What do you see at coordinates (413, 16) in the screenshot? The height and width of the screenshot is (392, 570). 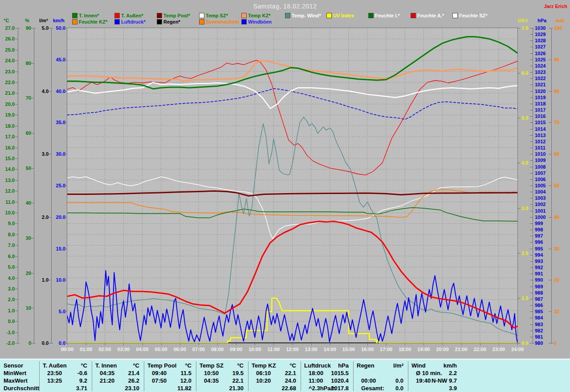 I see `legend-swatch-feuchte-a` at bounding box center [413, 16].